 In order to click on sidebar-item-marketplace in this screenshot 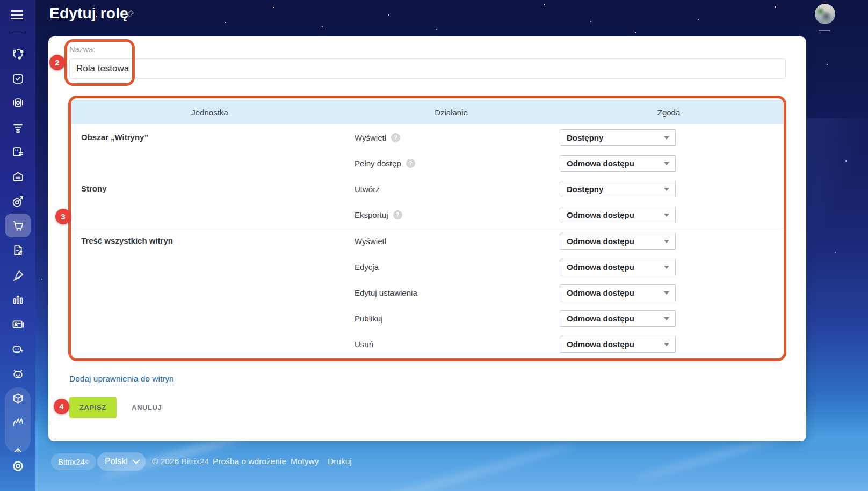, I will do `click(18, 398)`.